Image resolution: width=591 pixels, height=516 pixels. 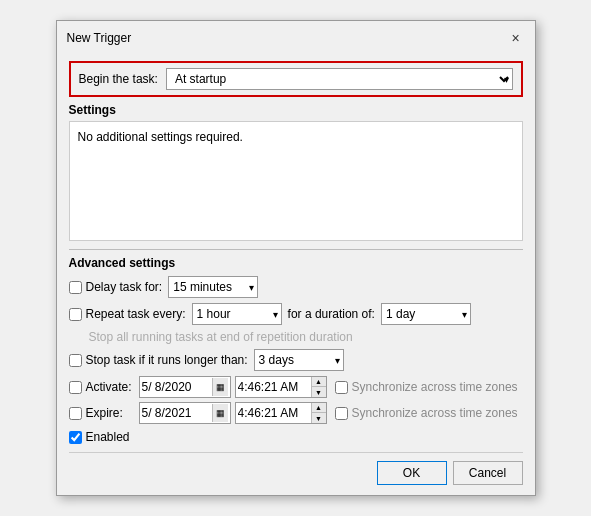 What do you see at coordinates (319, 392) in the screenshot?
I see `activate-time-down: ▼` at bounding box center [319, 392].